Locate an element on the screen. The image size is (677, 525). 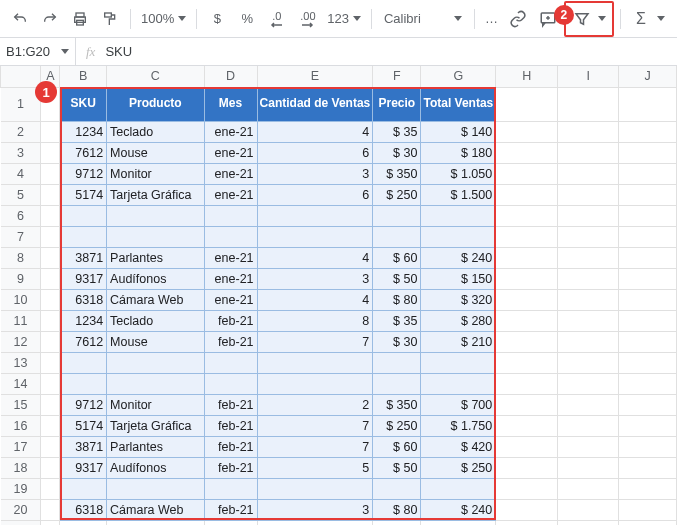
data-cell: $ 150 is located at coordinates (458, 278).